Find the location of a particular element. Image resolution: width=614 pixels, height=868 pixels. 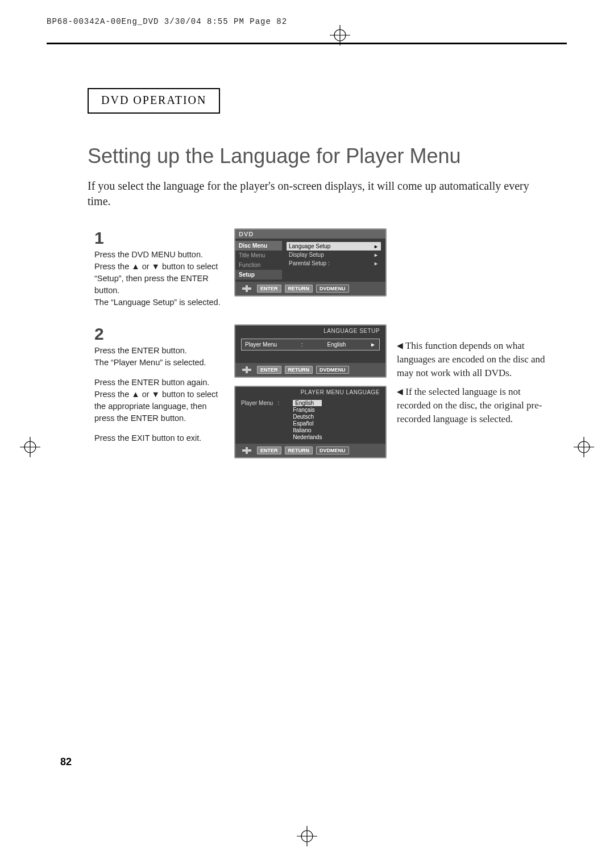

osd-3-lang-deutsch: Deutsch is located at coordinates (307, 417).